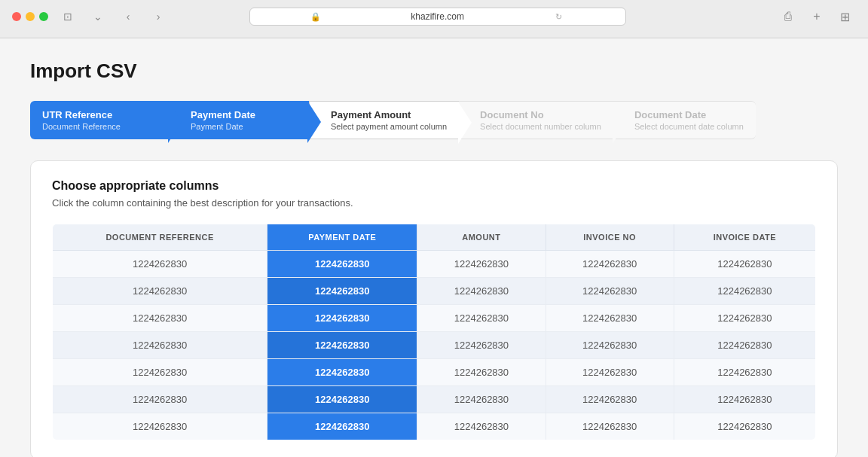  Describe the element at coordinates (434, 186) in the screenshot. I see `card-title: Choose appropriate columns` at that location.